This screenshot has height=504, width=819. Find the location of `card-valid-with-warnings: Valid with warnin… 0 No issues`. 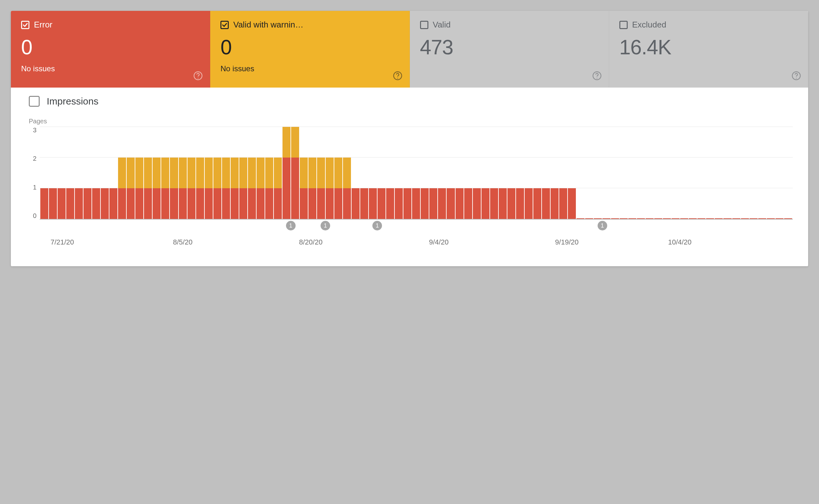

card-valid-with-warnings: Valid with warnin… 0 No issues is located at coordinates (310, 49).